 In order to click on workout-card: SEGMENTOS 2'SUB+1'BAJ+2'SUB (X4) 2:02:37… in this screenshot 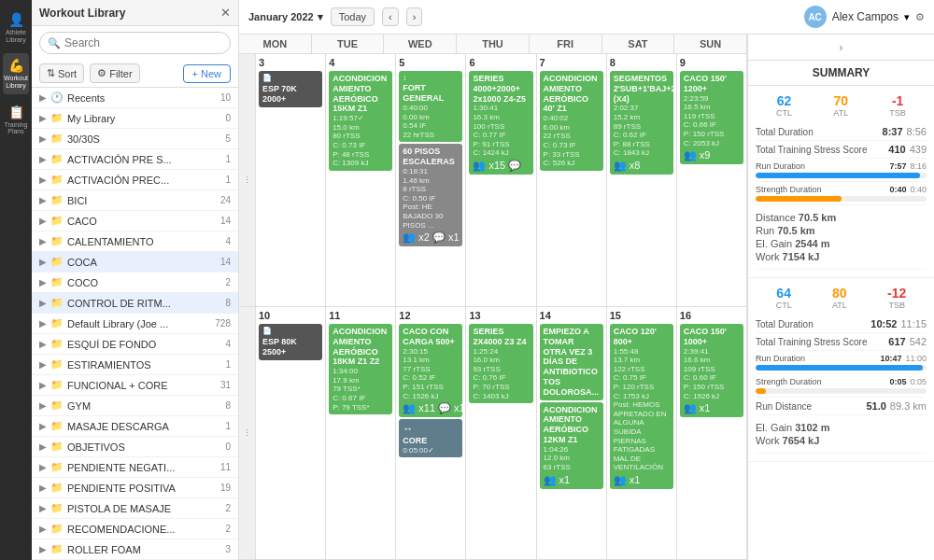, I will do `click(642, 123)`.